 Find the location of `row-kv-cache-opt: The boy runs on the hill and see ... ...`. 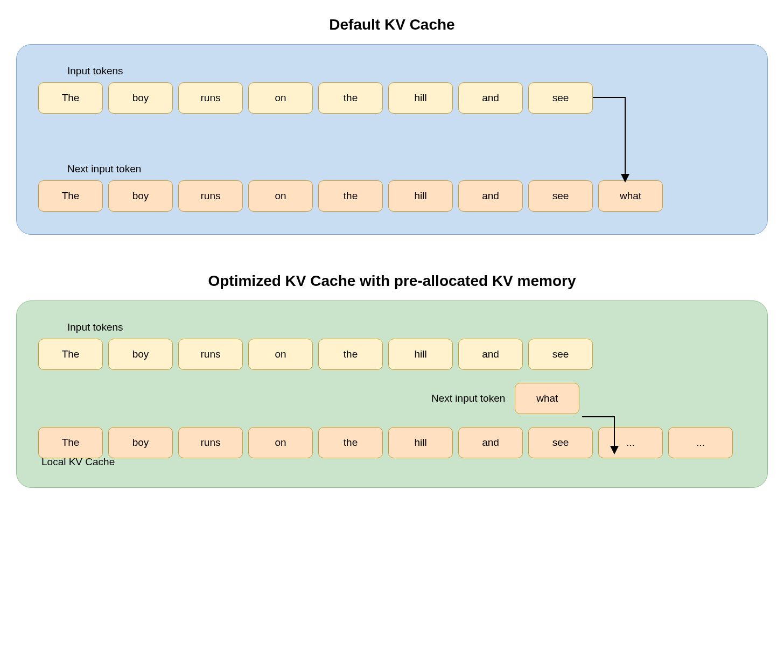

row-kv-cache-opt: The boy runs on the hill and see ... ... is located at coordinates (392, 443).